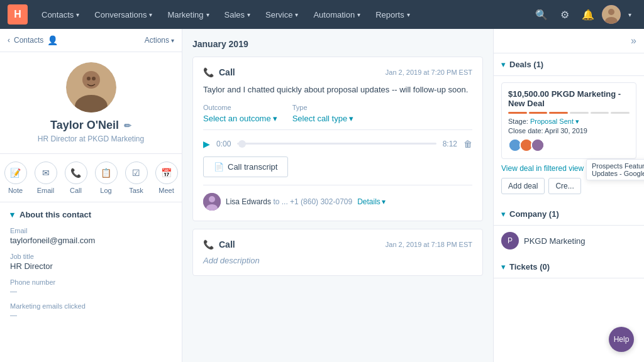 The image size is (644, 362). I want to click on log-button: 📋 Log, so click(106, 178).